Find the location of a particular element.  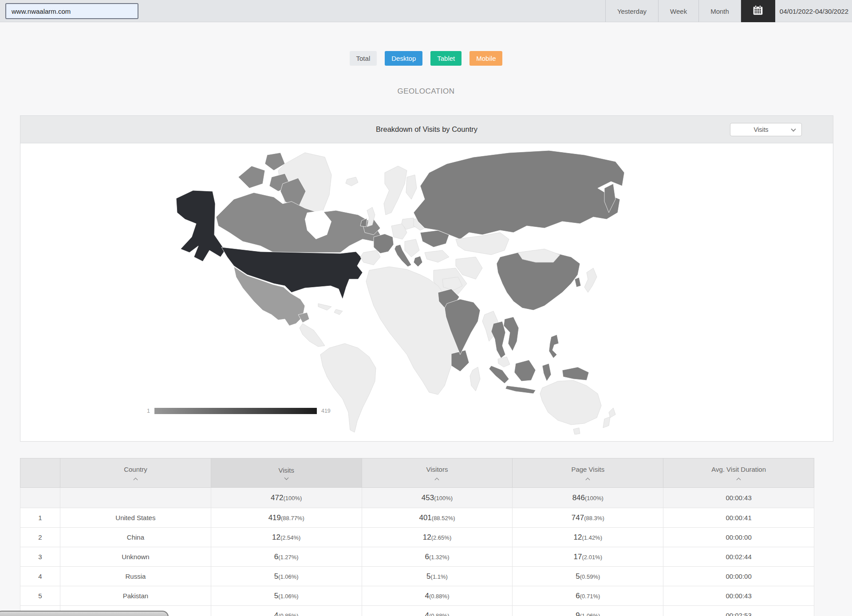

table-row: 3Unknown6(1.27%)6(1.32%)17(2.01%)00:02:4… is located at coordinates (417, 557).